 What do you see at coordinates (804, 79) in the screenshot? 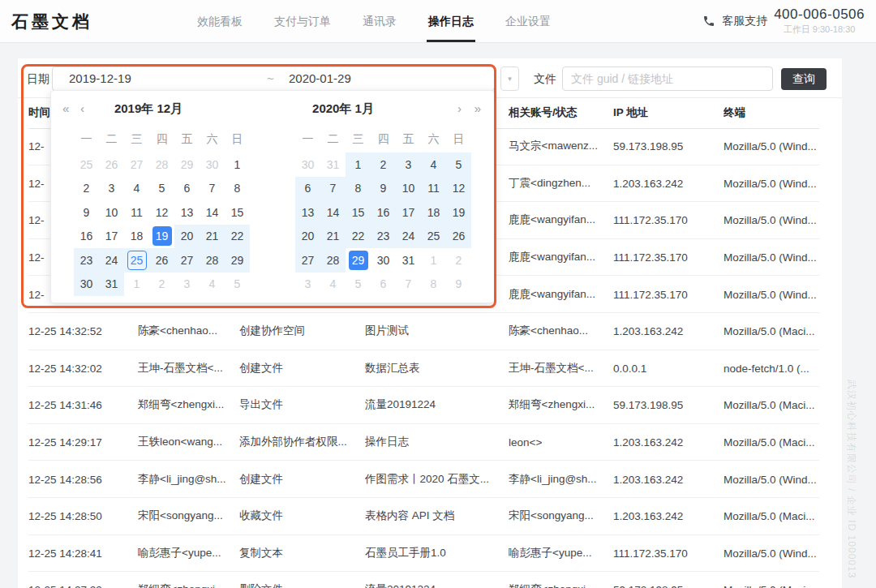
I see `search-button: 查询` at bounding box center [804, 79].